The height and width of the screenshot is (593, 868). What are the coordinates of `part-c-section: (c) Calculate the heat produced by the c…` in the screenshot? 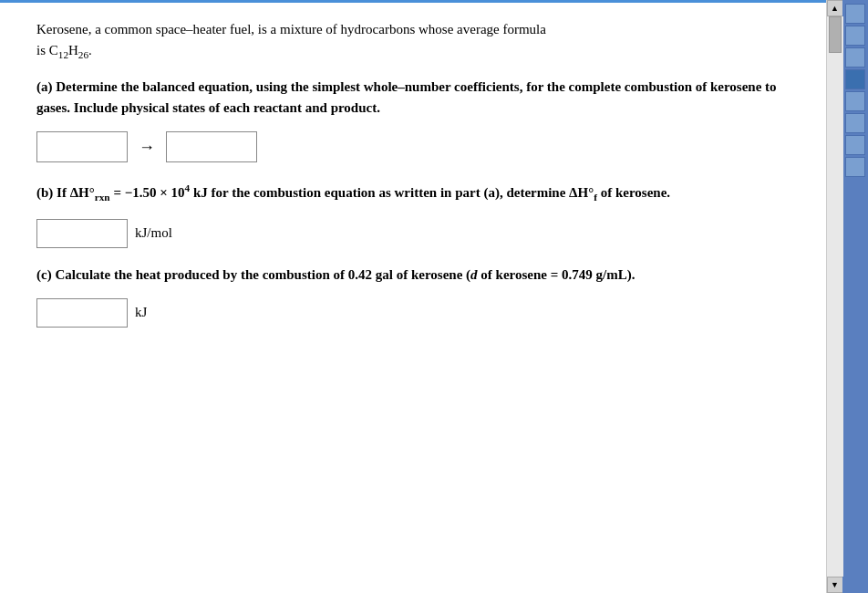 It's located at (422, 296).